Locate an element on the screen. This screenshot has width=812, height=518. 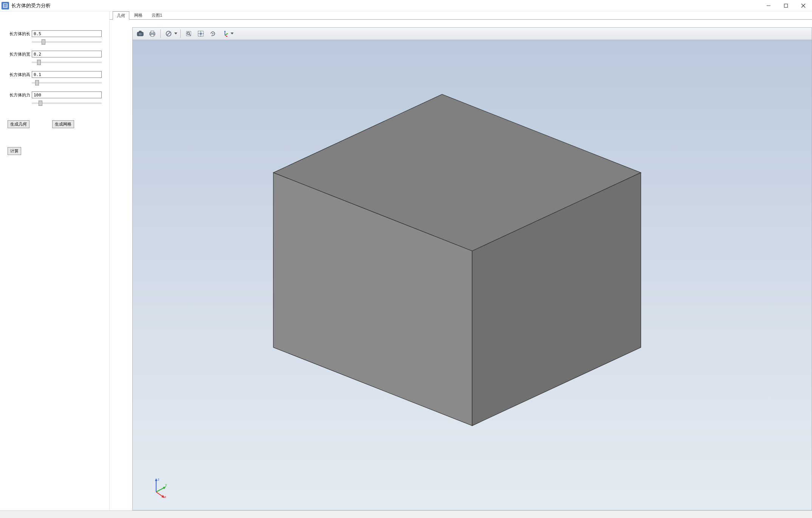
param-length-label: 长方体的长 is located at coordinates (20, 34).